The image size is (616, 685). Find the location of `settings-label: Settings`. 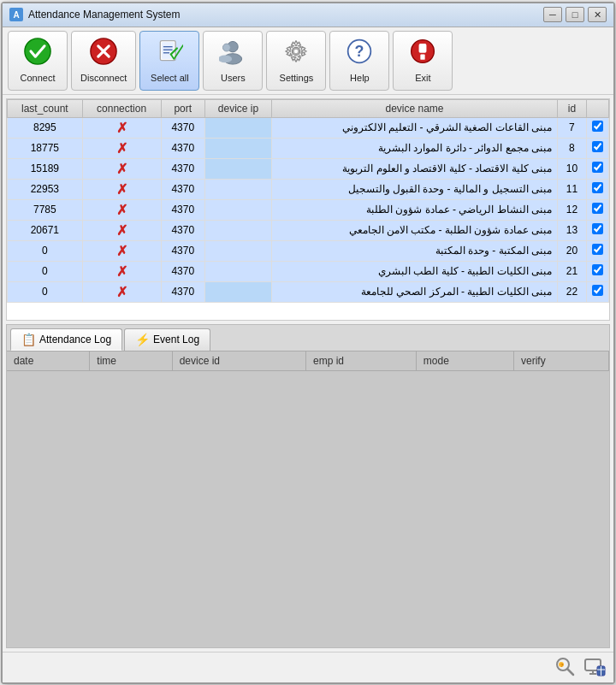

settings-label: Settings is located at coordinates (297, 78).